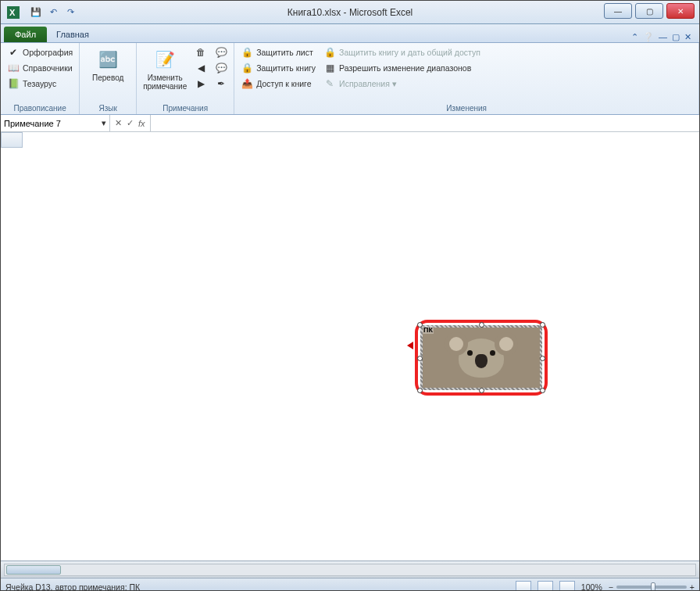 This screenshot has height=591, width=700. What do you see at coordinates (680, 11) in the screenshot?
I see `close-button: ✕` at bounding box center [680, 11].